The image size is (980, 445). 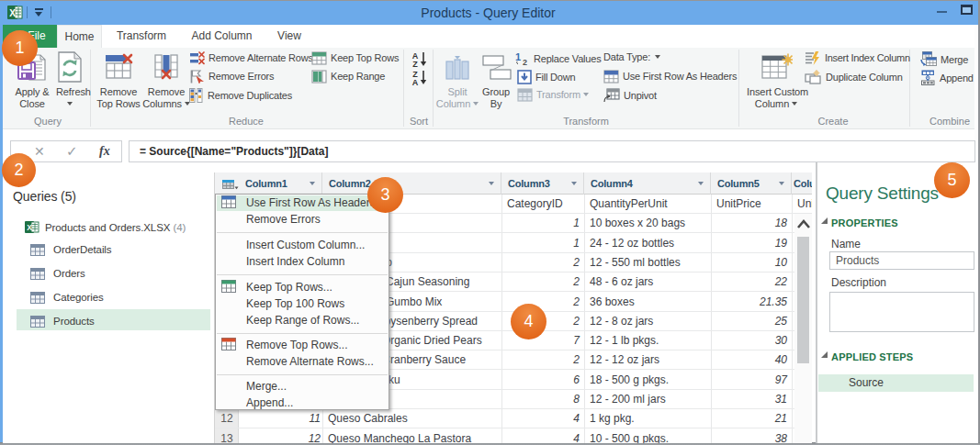 What do you see at coordinates (415, 64) in the screenshot?
I see `svg-text: Z` at bounding box center [415, 64].